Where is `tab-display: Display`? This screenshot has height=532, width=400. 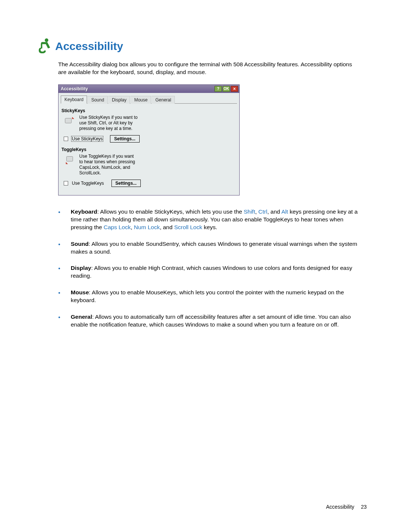 tab-display: Display is located at coordinates (119, 100).